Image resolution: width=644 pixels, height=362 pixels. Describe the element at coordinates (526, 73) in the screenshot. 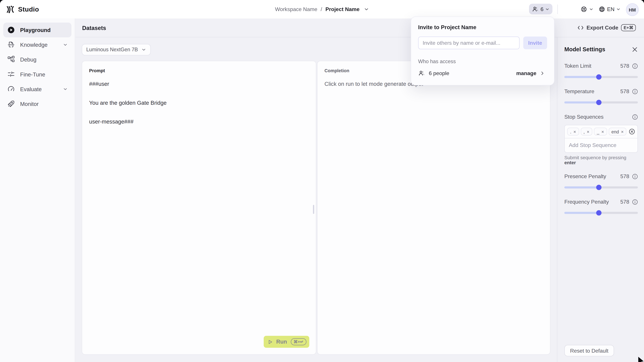

I see `manage-label: manage` at that location.